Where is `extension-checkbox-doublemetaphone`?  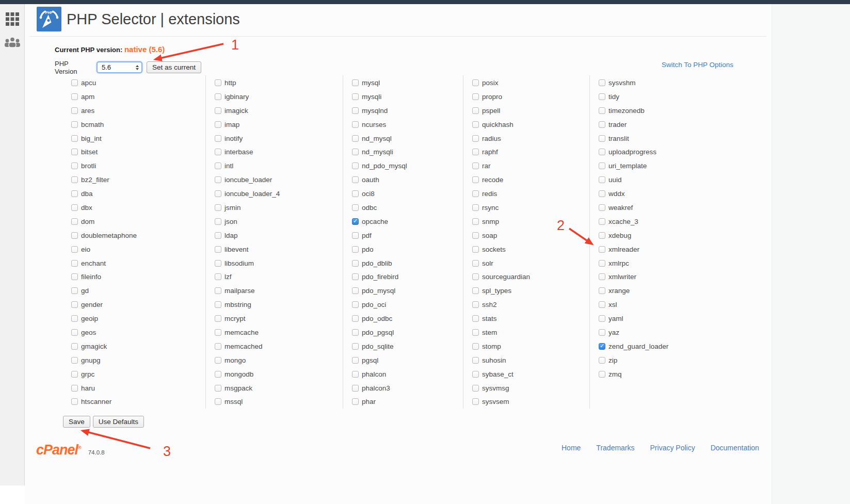
extension-checkbox-doublemetaphone is located at coordinates (74, 235).